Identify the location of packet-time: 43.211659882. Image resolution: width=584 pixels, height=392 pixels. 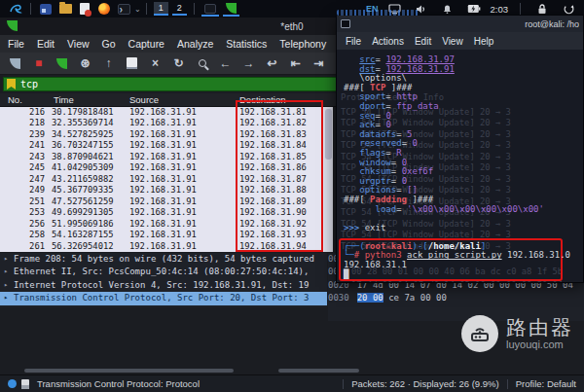
(83, 179).